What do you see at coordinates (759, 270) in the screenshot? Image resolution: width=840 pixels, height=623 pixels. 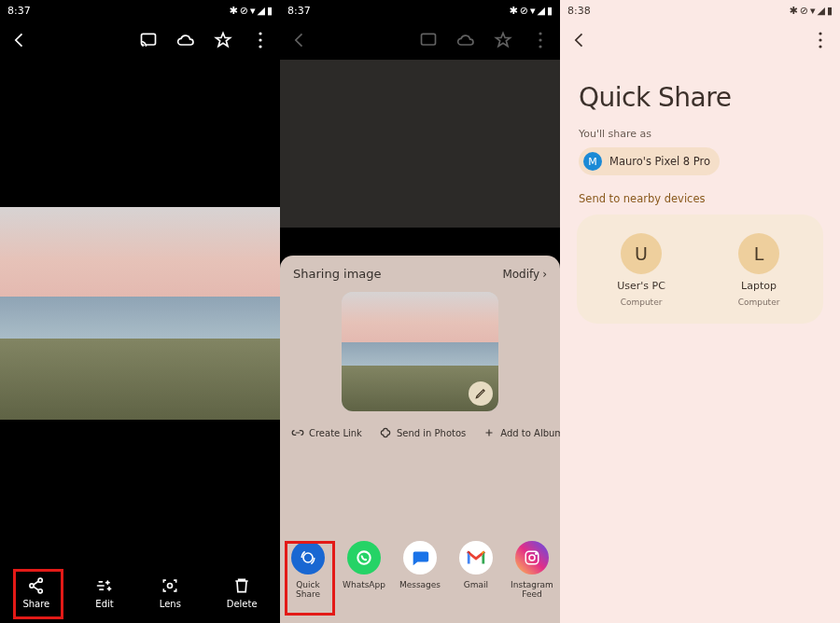 I see `device-laptop: L Laptop Computer` at bounding box center [759, 270].